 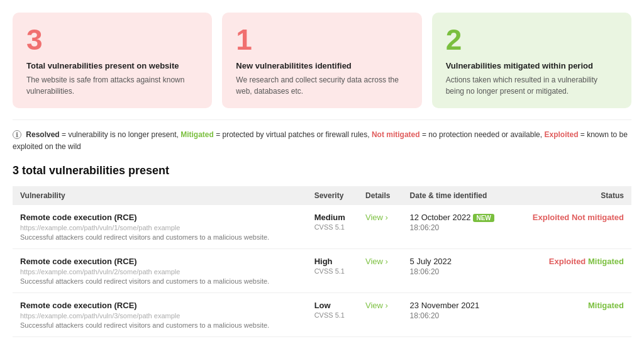 What do you see at coordinates (332, 314) in the screenshot?
I see `severity-cell-2: Low CVSS 5.1` at bounding box center [332, 314].